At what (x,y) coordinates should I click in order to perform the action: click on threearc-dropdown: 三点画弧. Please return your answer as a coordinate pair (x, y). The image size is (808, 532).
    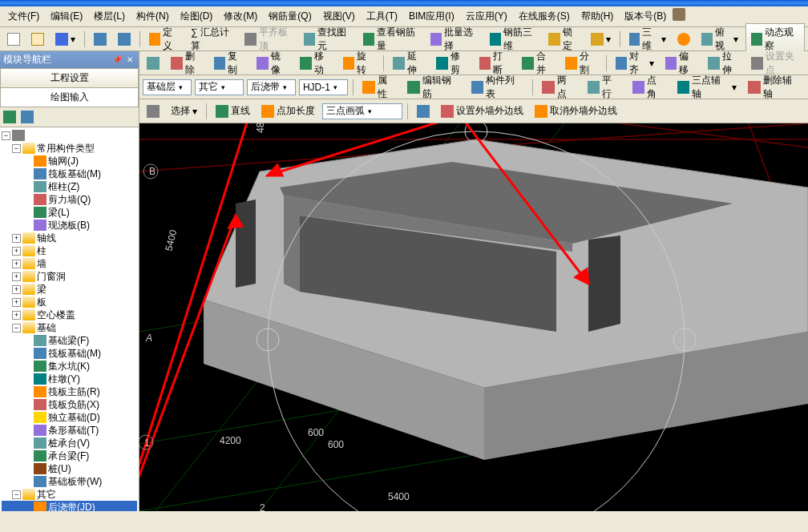
    Looking at the image, I should click on (362, 111).